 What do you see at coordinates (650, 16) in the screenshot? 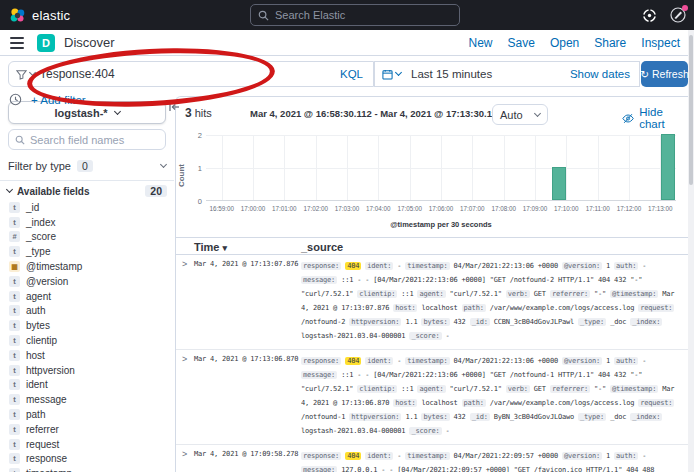
I see `settings-icon` at bounding box center [650, 16].